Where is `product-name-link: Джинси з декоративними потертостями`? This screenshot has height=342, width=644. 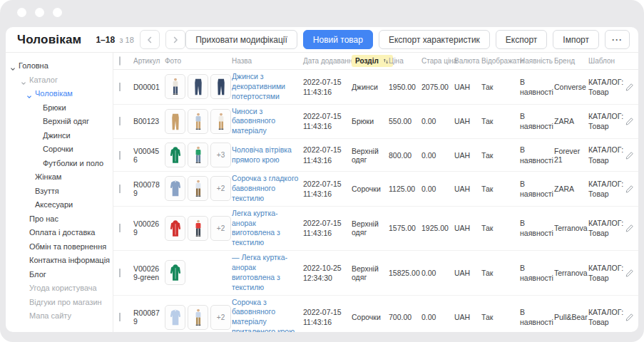
product-name-link: Джинси з декоративними потертостями is located at coordinates (258, 86).